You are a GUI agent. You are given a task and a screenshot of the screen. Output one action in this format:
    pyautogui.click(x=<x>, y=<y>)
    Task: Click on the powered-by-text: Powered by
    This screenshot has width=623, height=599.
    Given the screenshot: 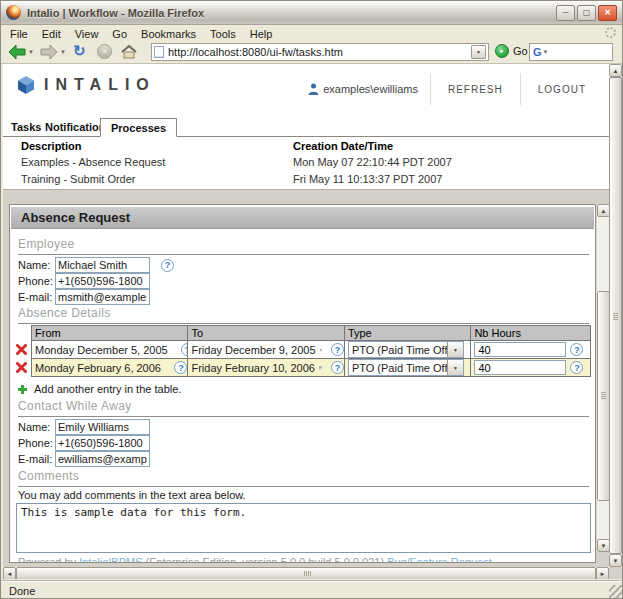 What is the action you would take?
    pyautogui.click(x=47, y=560)
    